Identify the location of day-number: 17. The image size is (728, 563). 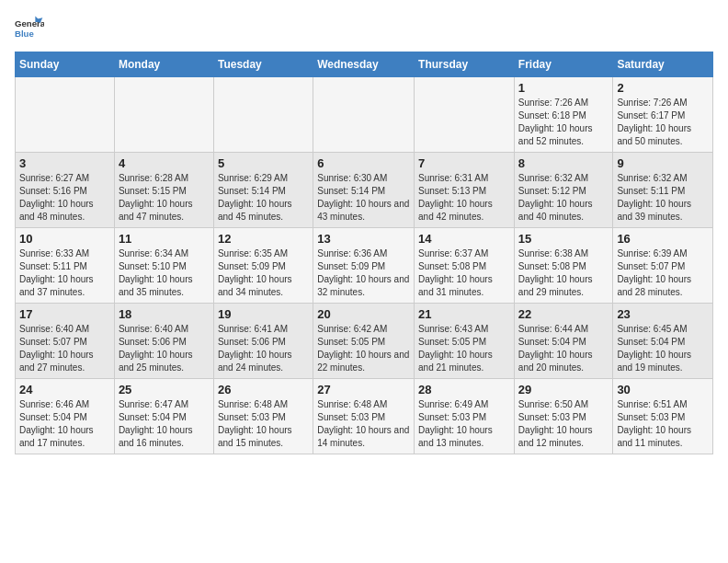
(64, 315).